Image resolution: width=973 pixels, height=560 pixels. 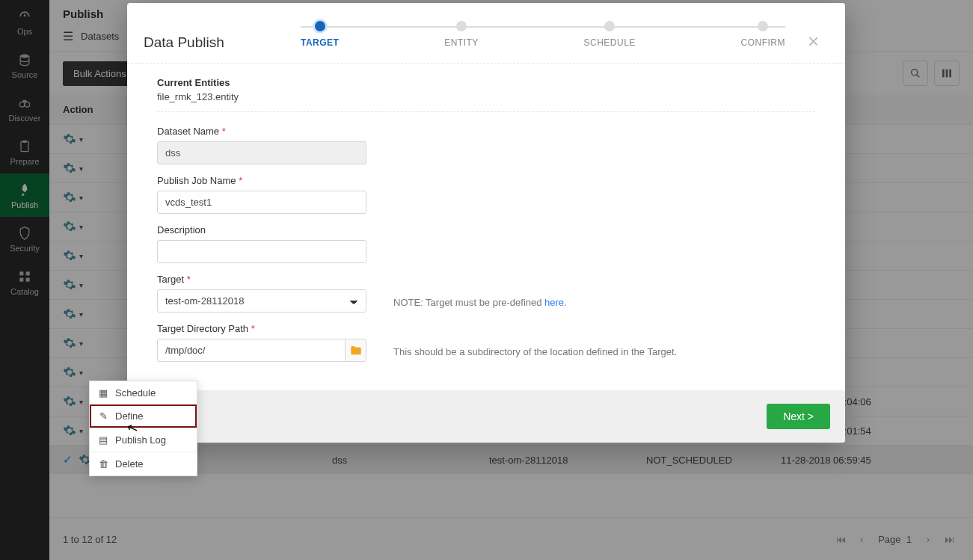 I want to click on path-help: This should be a subdirectory of the loc…, so click(x=535, y=354).